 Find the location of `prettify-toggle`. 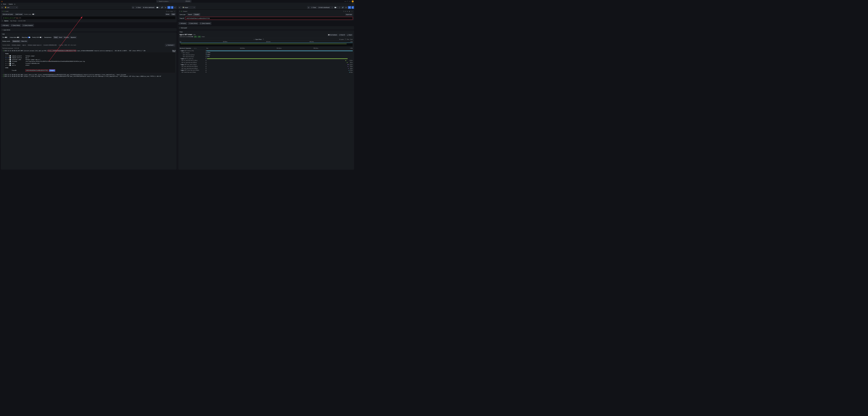

prettify-toggle is located at coordinates (41, 37).